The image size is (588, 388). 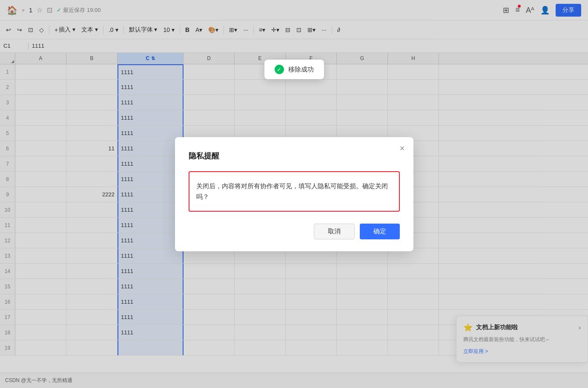 I want to click on cancel-button: 取消, so click(x=334, y=232).